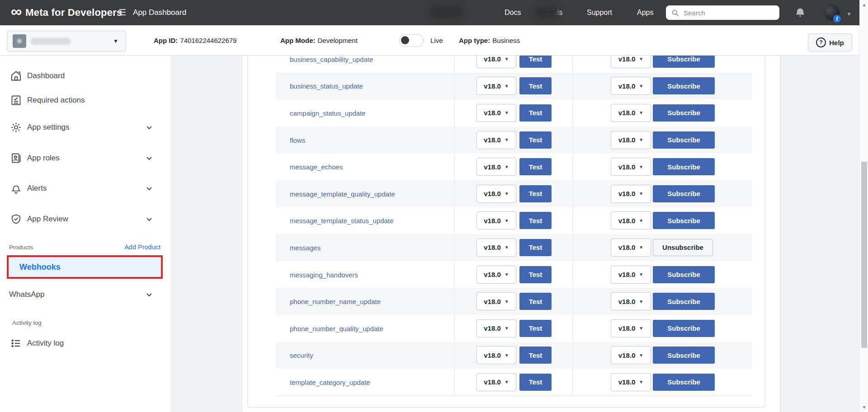 This screenshot has height=412, width=868. I want to click on sidebar-item-whatsapp: WhatsApp, so click(85, 295).